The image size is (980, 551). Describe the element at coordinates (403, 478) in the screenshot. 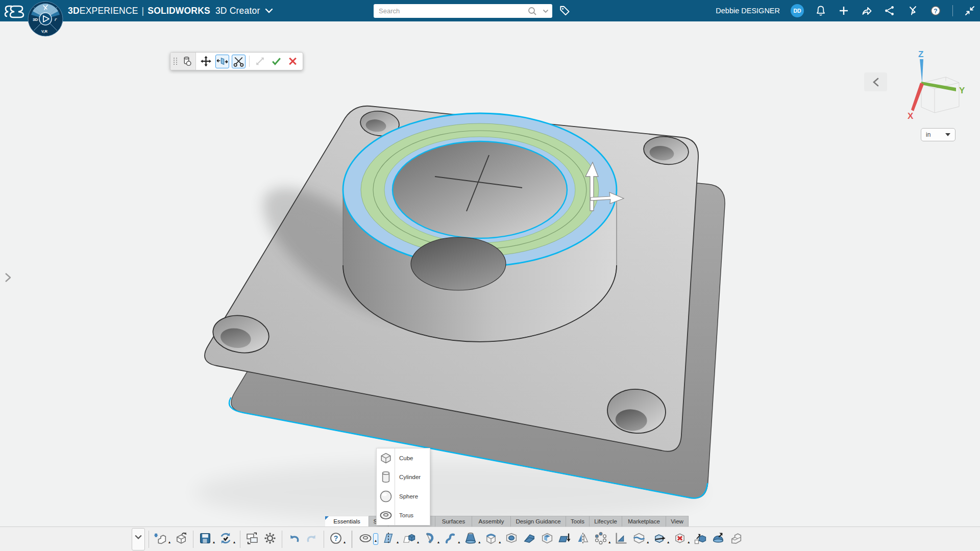

I see `primitive-menu-item-cylinder: Cylinder` at that location.